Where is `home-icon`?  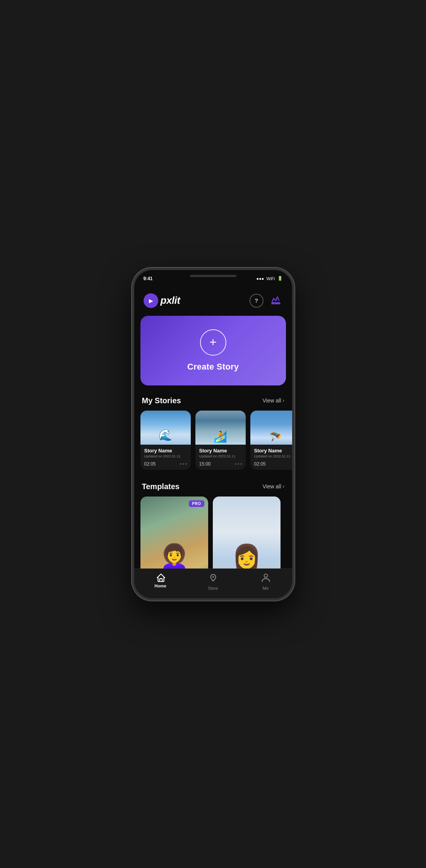 home-icon is located at coordinates (161, 577).